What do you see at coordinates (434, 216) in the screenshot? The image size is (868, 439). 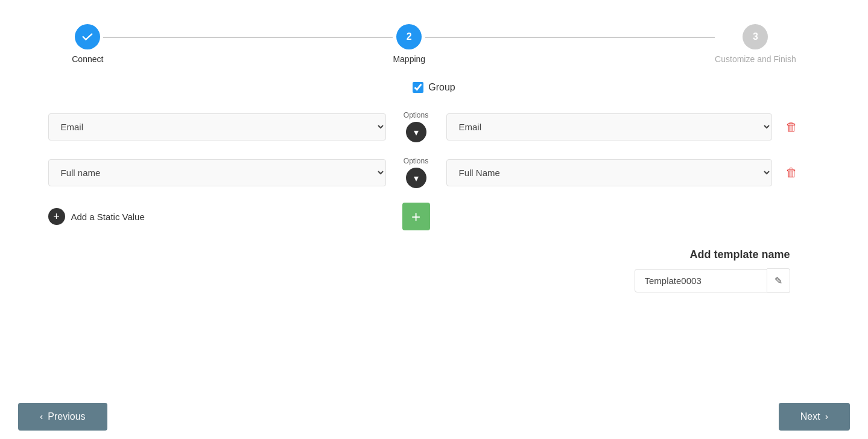 I see `static-value-row: + Add a Static Value +` at bounding box center [434, 216].